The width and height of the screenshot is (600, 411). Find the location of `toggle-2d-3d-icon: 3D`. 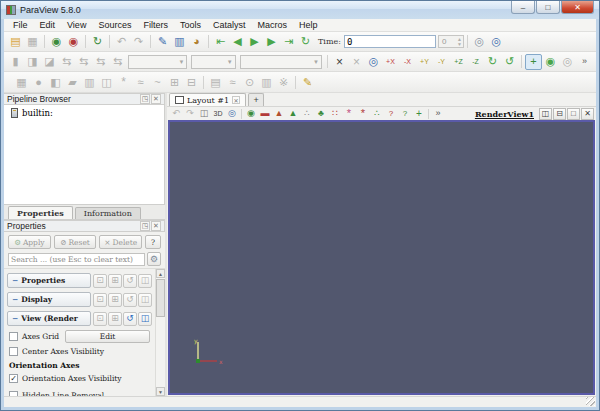

toggle-2d-3d-icon: 3D is located at coordinates (218, 114).